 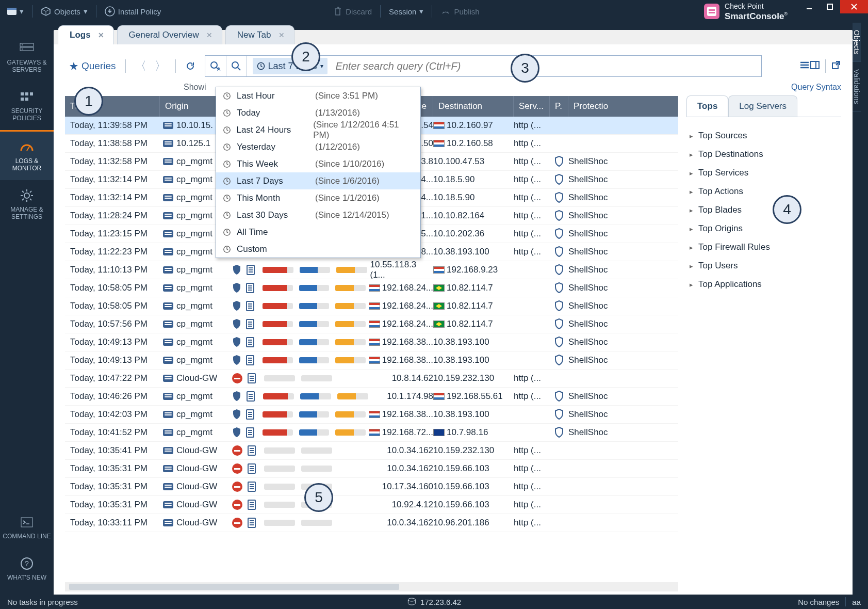 What do you see at coordinates (27, 106) in the screenshot?
I see `nav-policies: SECURITY POLICIES` at bounding box center [27, 106].